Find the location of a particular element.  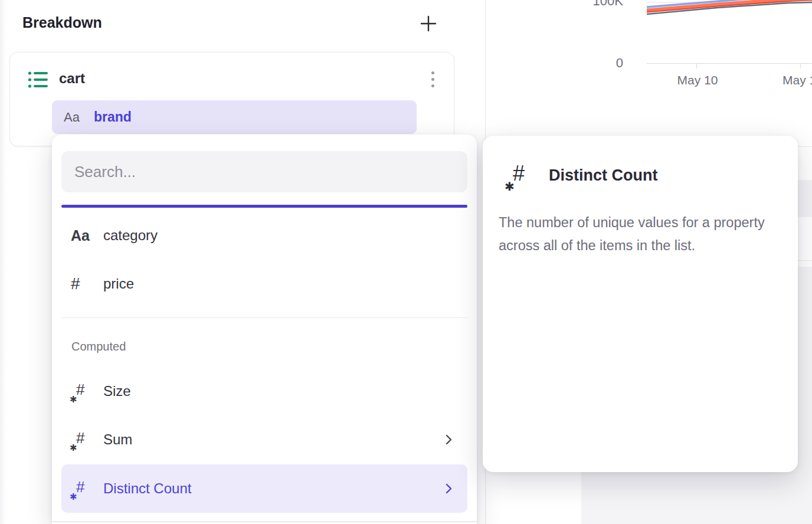

breakdown-title: Breakdown is located at coordinates (63, 22).